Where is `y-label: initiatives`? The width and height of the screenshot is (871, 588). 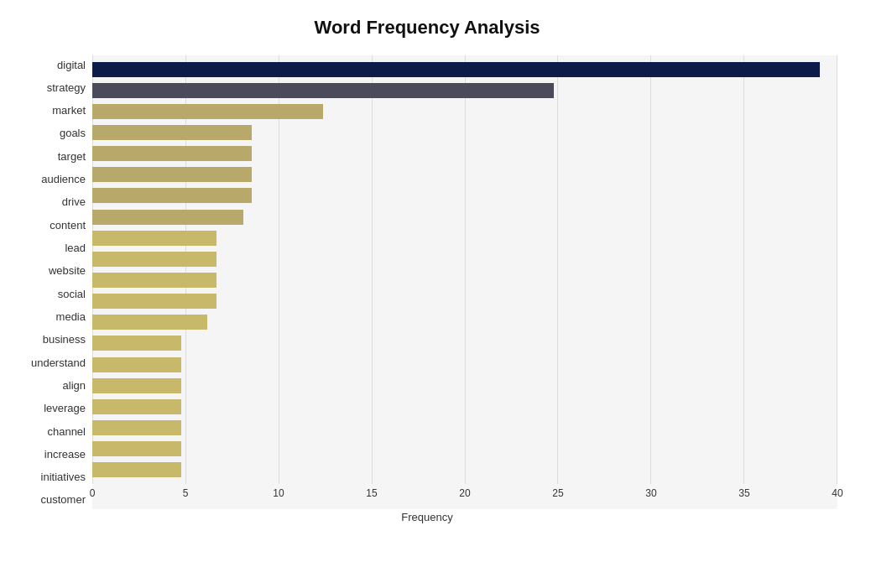 y-label: initiatives is located at coordinates (64, 477).